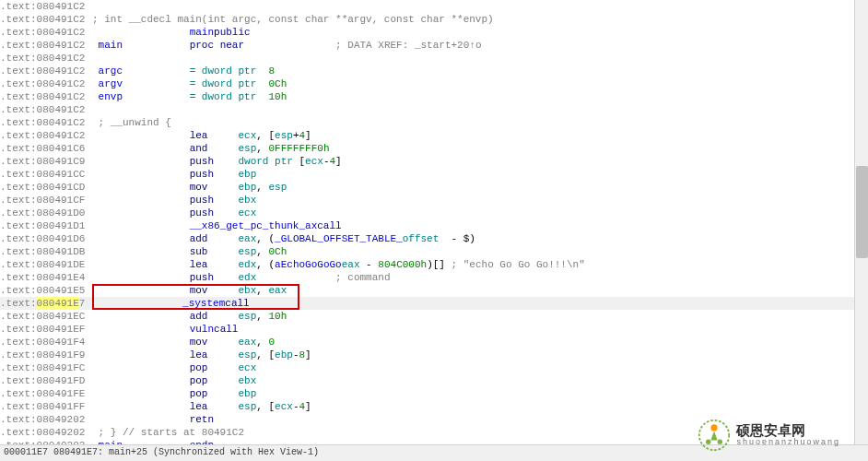 This screenshot has width=868, height=461. Describe the element at coordinates (434, 226) in the screenshot. I see `disasm-line: .text:080491D1 __x86_get_pc_thunk_axcall` at that location.